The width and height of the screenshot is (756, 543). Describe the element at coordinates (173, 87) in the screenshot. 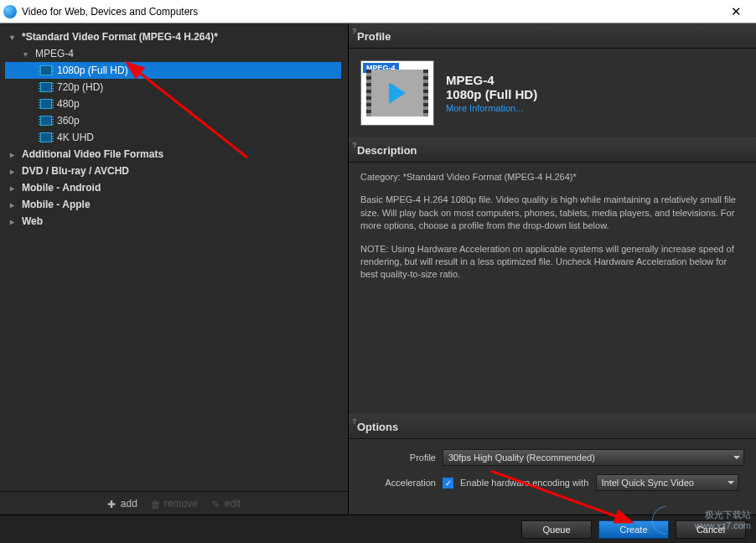

I see `tree-item-720p: 720p (HD)` at that location.